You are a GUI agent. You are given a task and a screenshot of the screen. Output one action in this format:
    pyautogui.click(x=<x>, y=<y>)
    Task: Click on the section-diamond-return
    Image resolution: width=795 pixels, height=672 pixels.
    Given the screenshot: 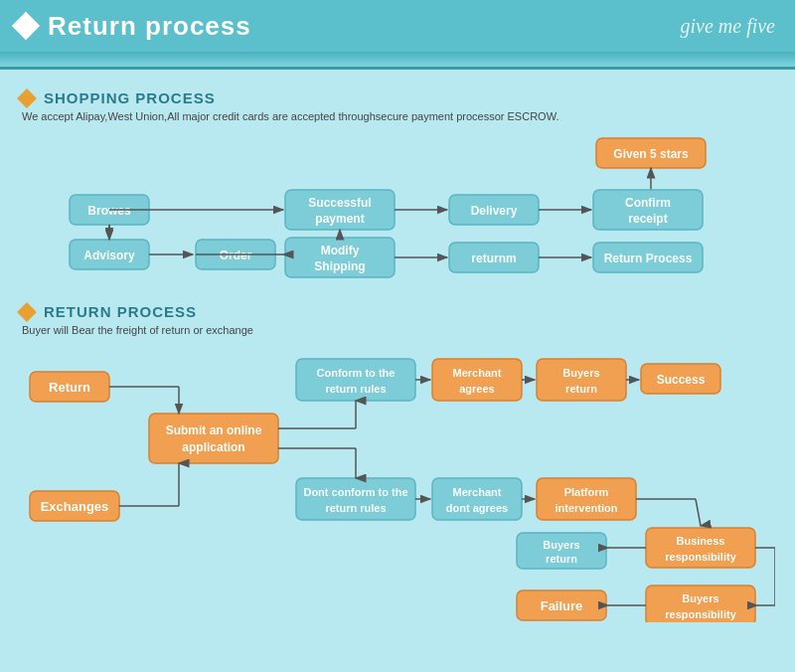 What is the action you would take?
    pyautogui.click(x=27, y=312)
    